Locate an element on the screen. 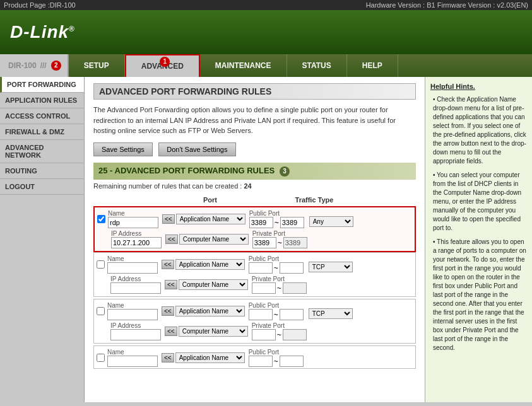 This screenshot has width=532, height=406. rule2-app-dropdown: Application Name is located at coordinates (210, 265).